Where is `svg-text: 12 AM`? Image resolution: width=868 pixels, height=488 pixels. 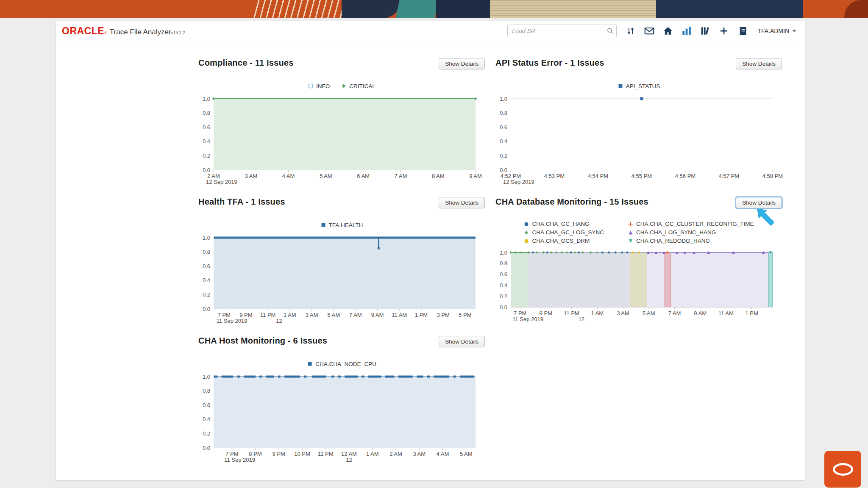
svg-text: 12 AM is located at coordinates (349, 454).